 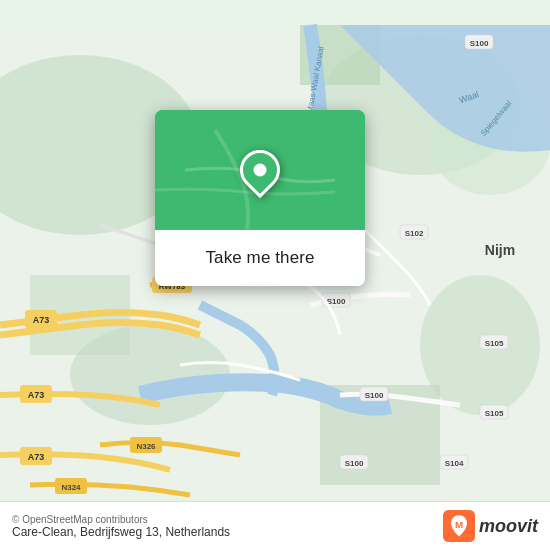 What do you see at coordinates (260, 198) in the screenshot?
I see `popup-card: Take me there` at bounding box center [260, 198].